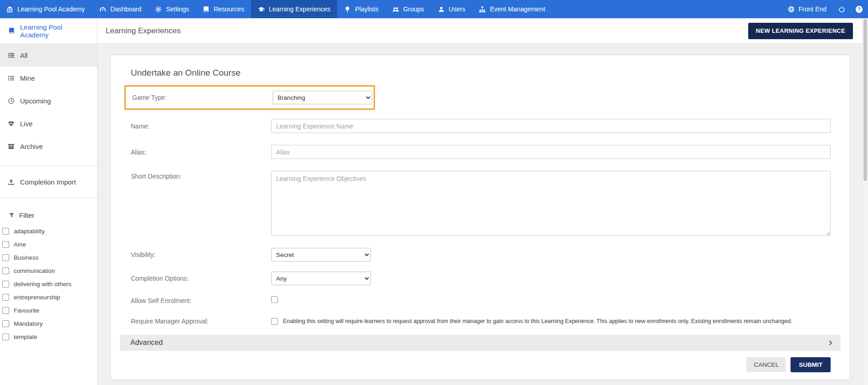 Image resolution: width=868 pixels, height=385 pixels. Describe the element at coordinates (807, 9) in the screenshot. I see `front-end-link: Front End` at that location.